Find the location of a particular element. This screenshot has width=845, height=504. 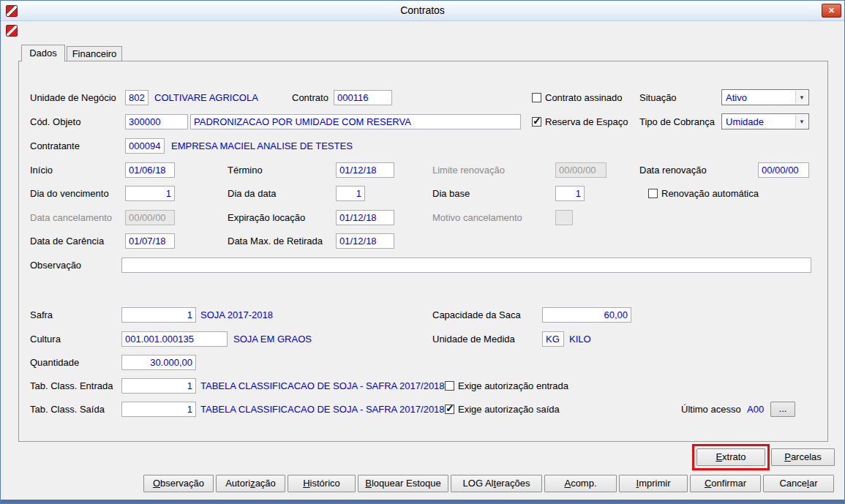

close-icon: ✕ is located at coordinates (831, 10).